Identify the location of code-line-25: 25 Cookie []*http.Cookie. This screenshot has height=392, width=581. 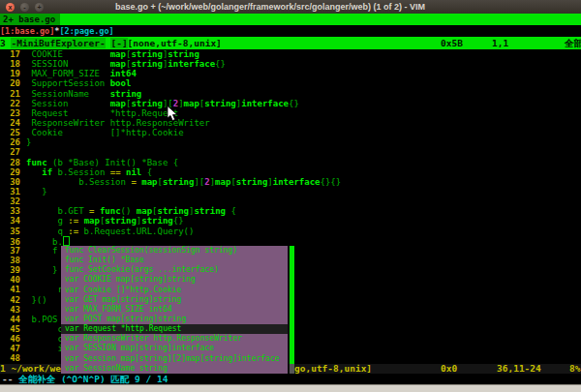
(290, 133).